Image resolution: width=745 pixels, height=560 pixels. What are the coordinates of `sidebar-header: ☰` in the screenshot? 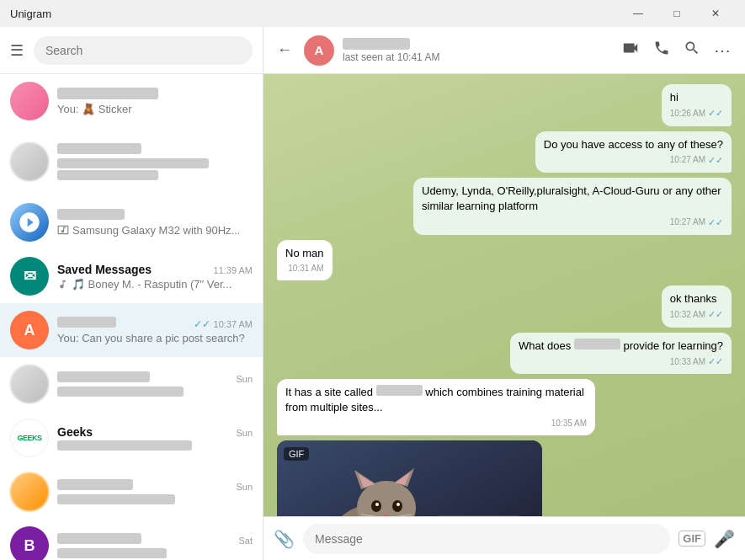 It's located at (131, 51).